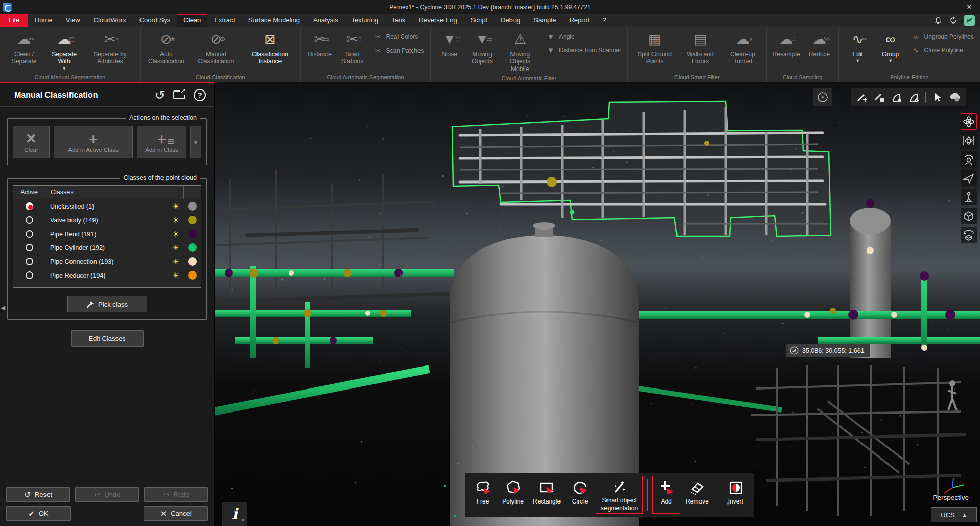 The width and height of the screenshot is (980, 526). Describe the element at coordinates (891, 50) in the screenshot. I see `group-polylines-button: ∞ Group ▼` at that location.